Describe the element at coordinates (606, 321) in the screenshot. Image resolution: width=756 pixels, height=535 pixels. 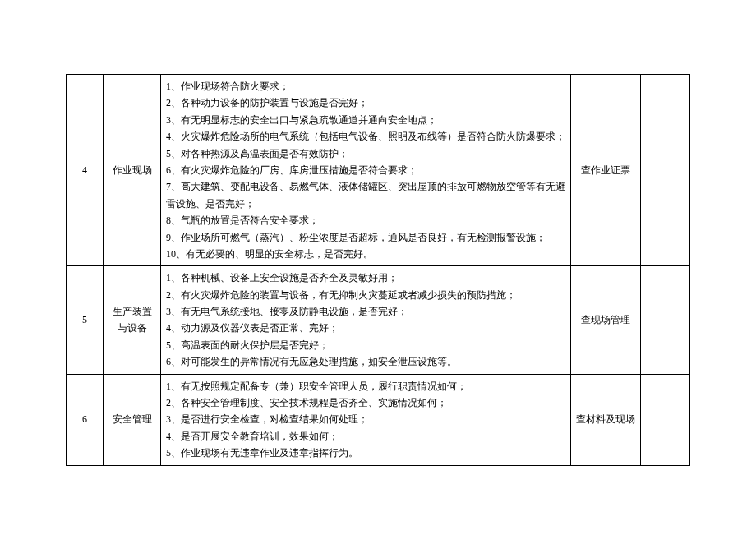
I see `row-method: 查现场管理` at that location.